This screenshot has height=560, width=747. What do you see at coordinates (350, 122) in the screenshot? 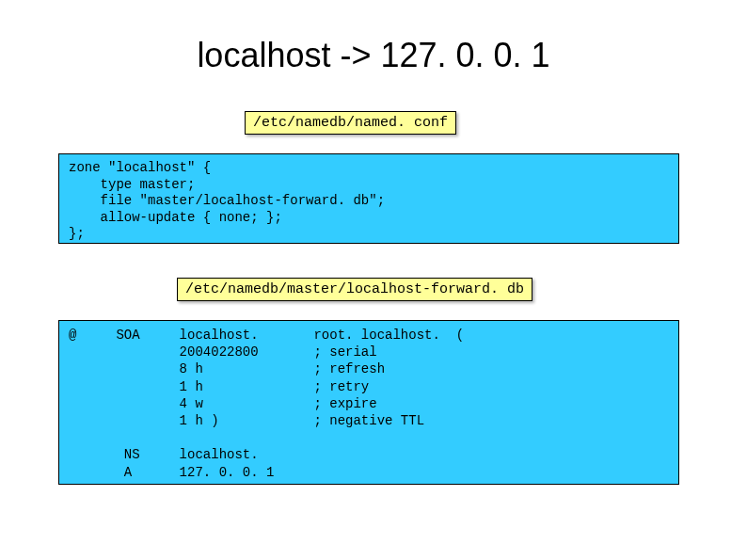
I see `file-label-named-conf: /etc/namedb/named. conf` at bounding box center [350, 122].